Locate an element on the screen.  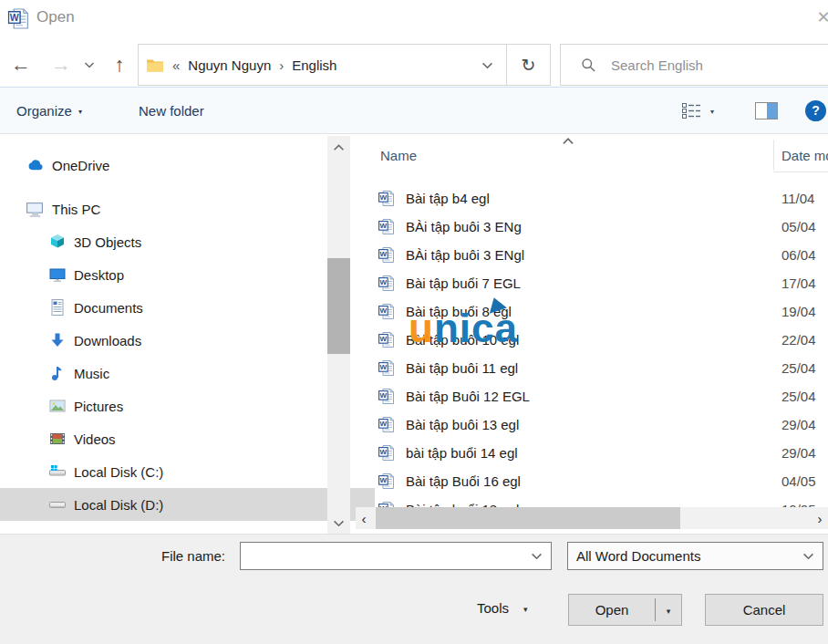
sidebar-item-documents: Documents is located at coordinates (188, 307).